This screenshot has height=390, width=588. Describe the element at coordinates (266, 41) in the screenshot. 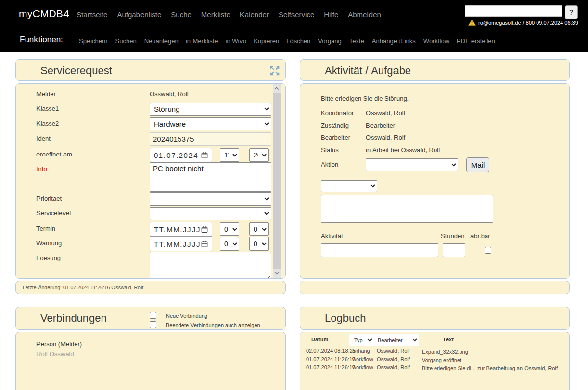

I see `function-kopieren: Kopieren` at that location.